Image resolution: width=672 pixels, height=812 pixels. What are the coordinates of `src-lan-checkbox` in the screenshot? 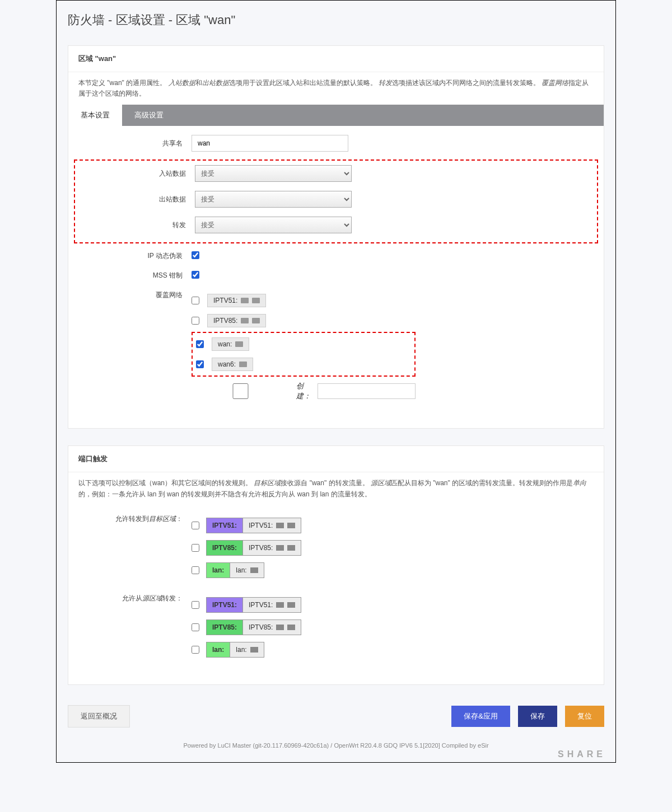 It's located at (195, 650).